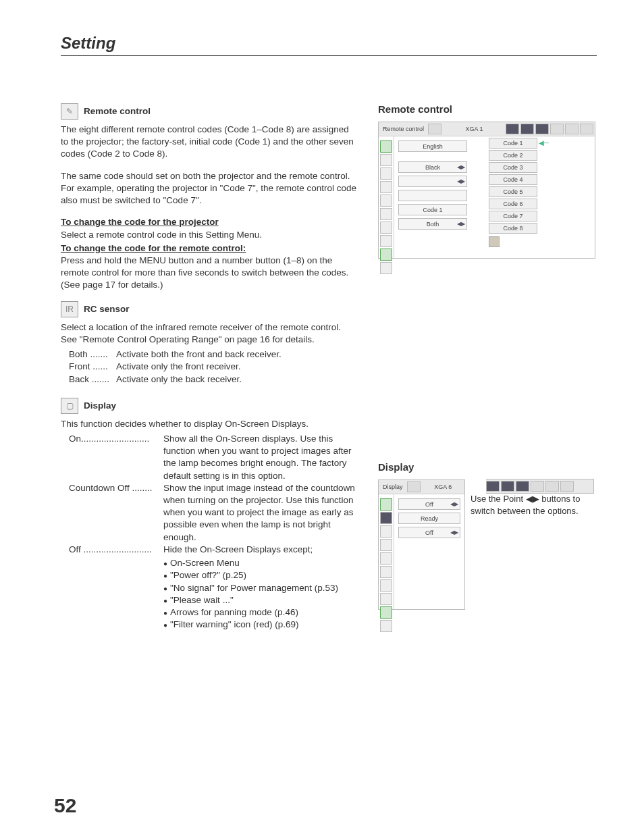 Image resolution: width=644 pixels, height=834 pixels. What do you see at coordinates (92, 355) in the screenshot?
I see `opt-term: Both .......` at bounding box center [92, 355].